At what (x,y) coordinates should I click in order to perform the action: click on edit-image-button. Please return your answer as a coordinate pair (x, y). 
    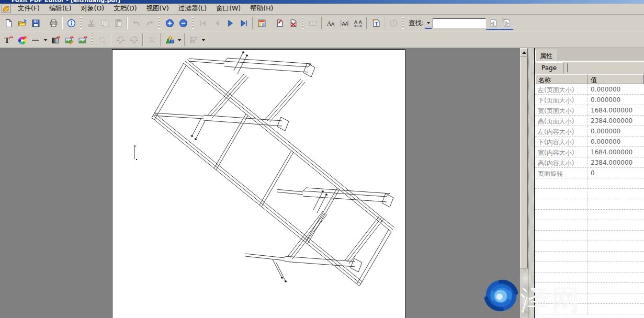
    Looking at the image, I should click on (69, 40).